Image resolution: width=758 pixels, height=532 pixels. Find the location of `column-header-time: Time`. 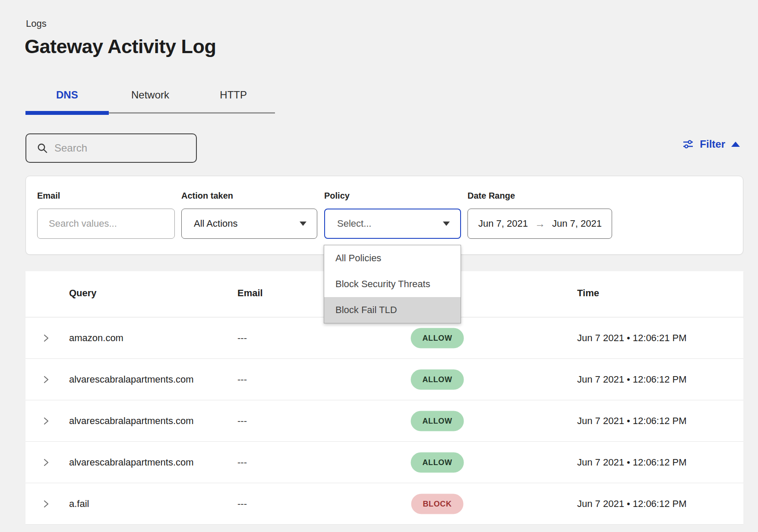

column-header-time: Time is located at coordinates (588, 293).